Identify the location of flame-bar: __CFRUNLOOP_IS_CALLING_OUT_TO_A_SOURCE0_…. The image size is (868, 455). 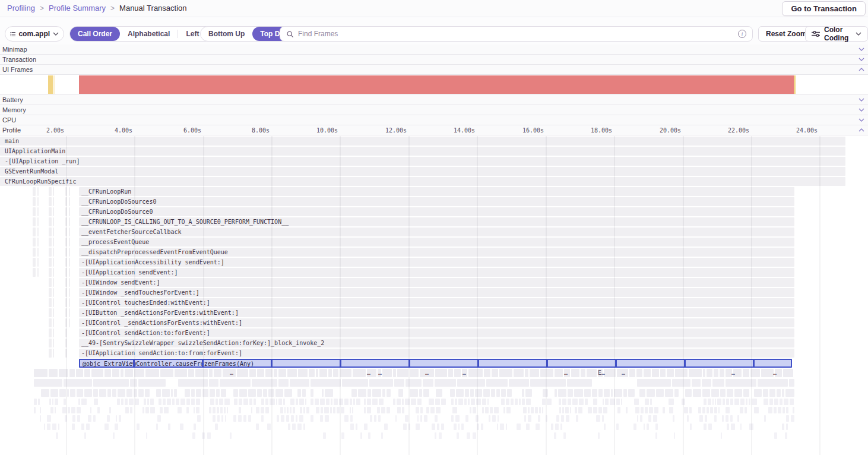
(437, 222).